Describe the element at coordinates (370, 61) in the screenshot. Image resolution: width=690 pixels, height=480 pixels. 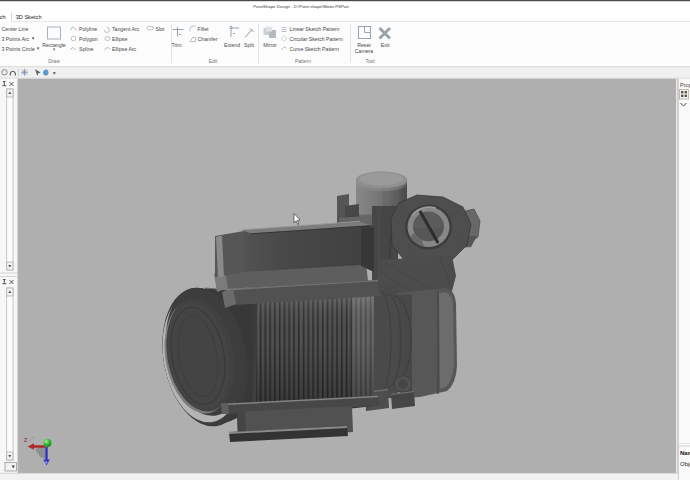
I see `svg-text: Tool` at that location.